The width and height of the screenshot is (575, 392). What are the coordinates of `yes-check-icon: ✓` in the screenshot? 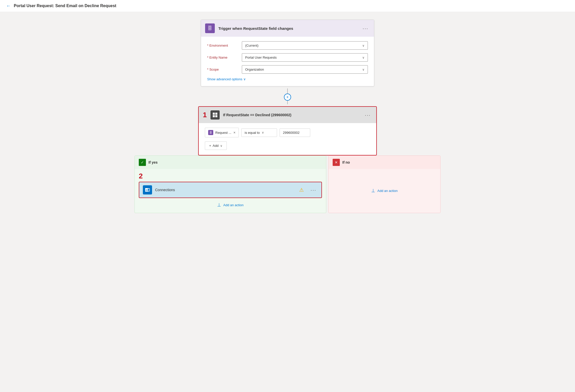 It's located at (142, 162).